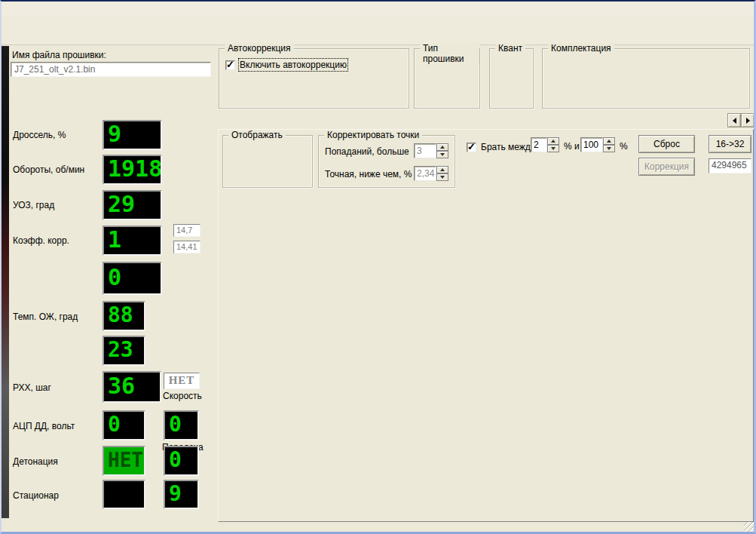 This screenshot has height=534, width=756. Describe the element at coordinates (111, 69) in the screenshot. I see `firmware-file-input: J7_251_olt_v2.1.bin` at that location.